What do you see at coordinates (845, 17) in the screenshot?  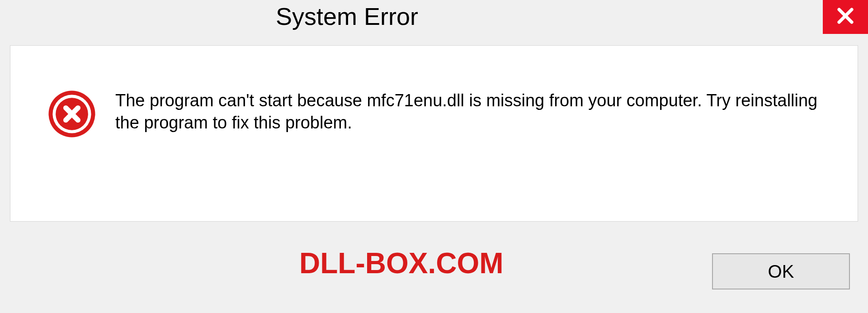 I see `close-button` at bounding box center [845, 17].